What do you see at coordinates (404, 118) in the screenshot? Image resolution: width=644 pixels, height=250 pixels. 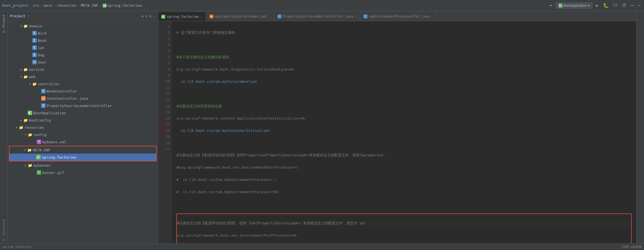 I see `code-line-8: org.springframework.context.ApplicationC…` at bounding box center [404, 118].